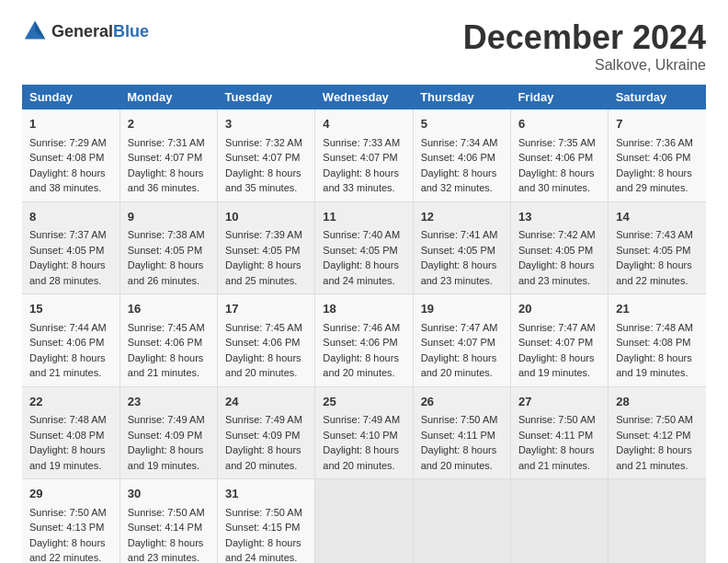 Image resolution: width=728 pixels, height=563 pixels. What do you see at coordinates (654, 235) in the screenshot?
I see `sunrise-label: Sunrise: 7:43 AM` at bounding box center [654, 235].